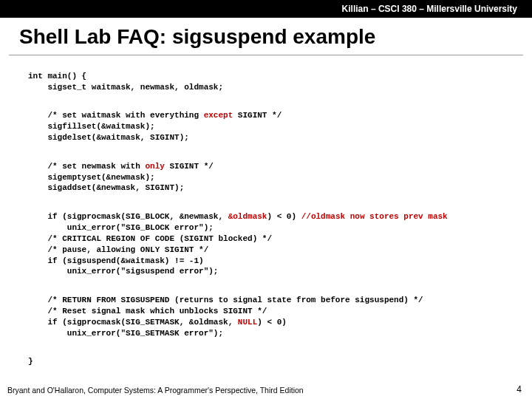  I want to click on code-line: unix_error("sigsuspend error");, so click(123, 271).